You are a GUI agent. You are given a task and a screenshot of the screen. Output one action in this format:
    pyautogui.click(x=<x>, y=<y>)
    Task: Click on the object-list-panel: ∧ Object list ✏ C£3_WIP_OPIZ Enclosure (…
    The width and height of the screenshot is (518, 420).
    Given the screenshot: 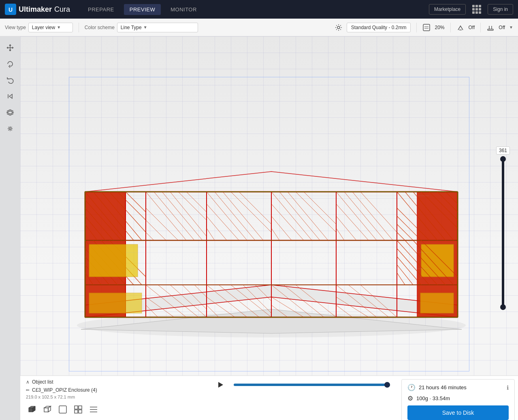 What is the action you would take?
    pyautogui.click(x=116, y=397)
    